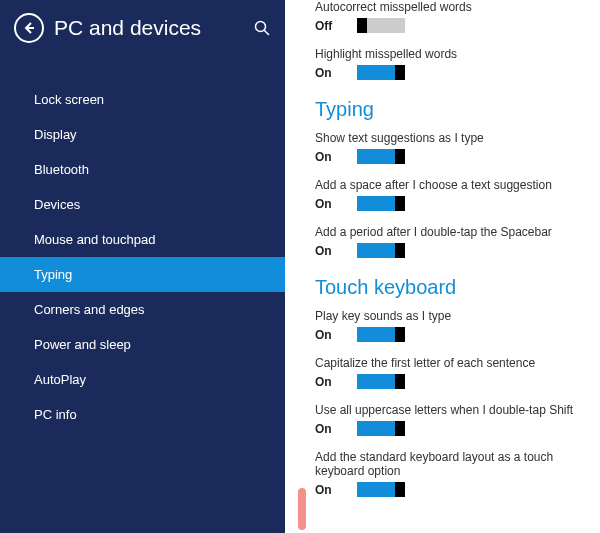  Describe the element at coordinates (448, 138) in the screenshot. I see `setting-label: Show text suggestions as I type` at that location.